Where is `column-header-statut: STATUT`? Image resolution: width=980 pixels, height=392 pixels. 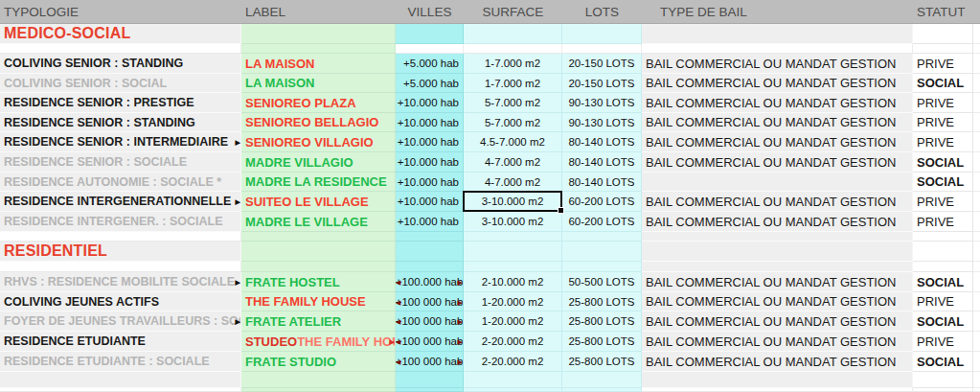 column-header-statut: STATUT is located at coordinates (943, 12).